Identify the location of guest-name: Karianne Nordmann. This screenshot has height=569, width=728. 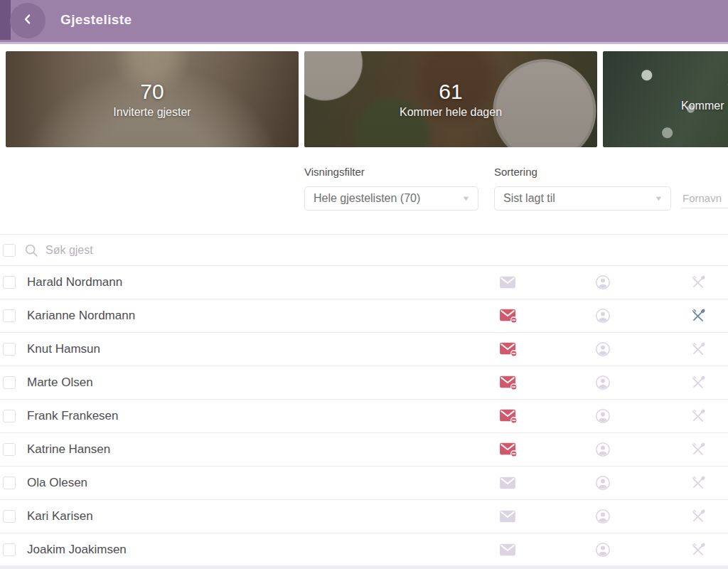
(81, 316).